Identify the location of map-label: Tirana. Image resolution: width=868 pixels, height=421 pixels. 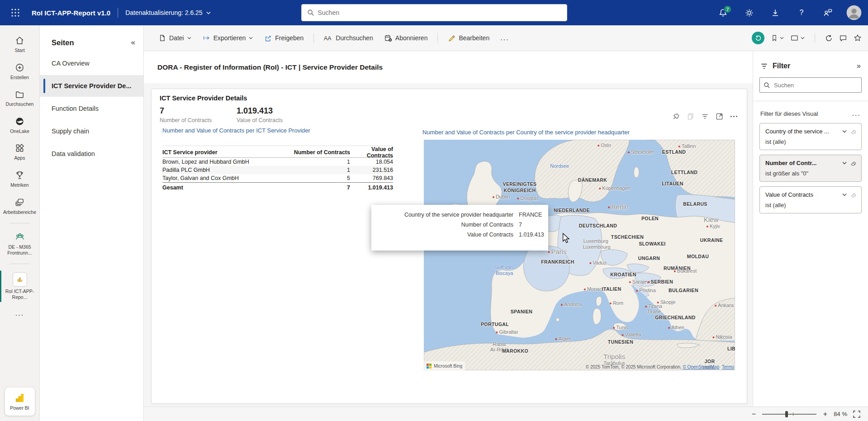
(654, 306).